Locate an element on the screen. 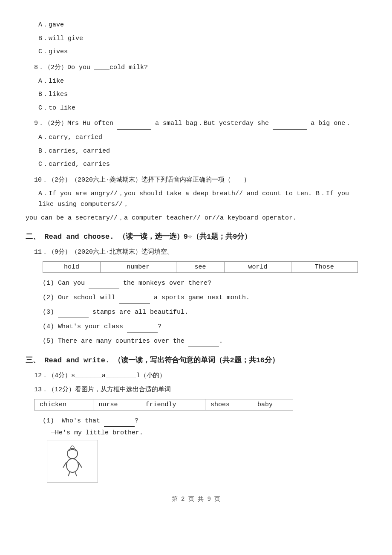 Image resolution: width=392 pixels, height=555 pixels. q8-option-a: A．like is located at coordinates (202, 81).